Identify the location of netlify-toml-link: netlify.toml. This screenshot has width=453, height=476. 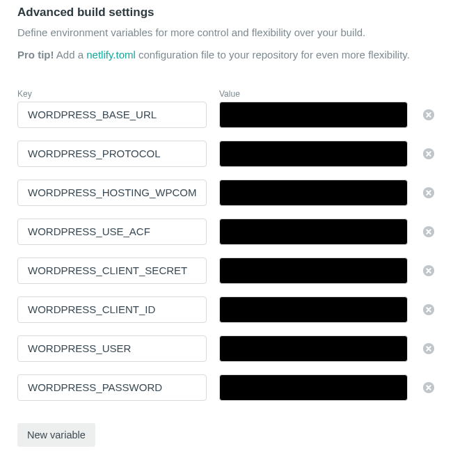
(111, 54).